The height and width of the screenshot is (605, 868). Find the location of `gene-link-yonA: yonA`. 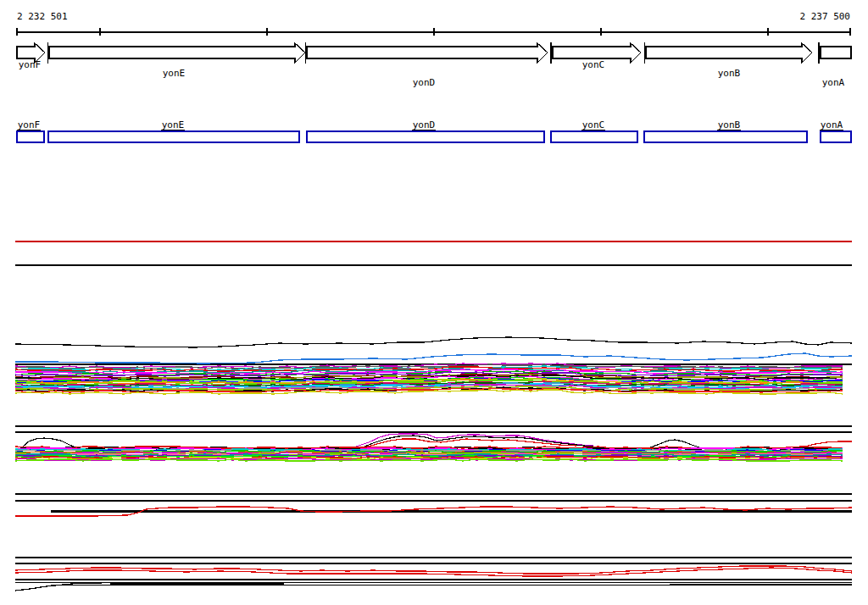

gene-link-yonA: yonA is located at coordinates (832, 125).